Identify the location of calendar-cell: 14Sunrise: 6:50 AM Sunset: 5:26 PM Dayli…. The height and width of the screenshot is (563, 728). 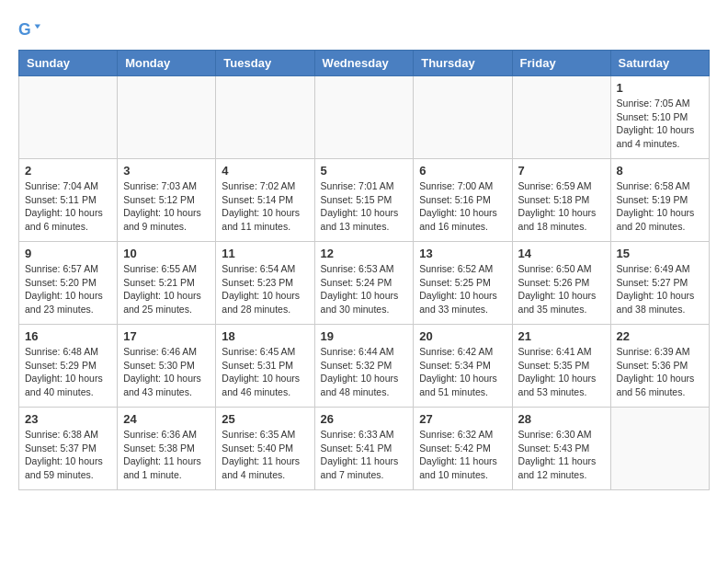
(561, 283).